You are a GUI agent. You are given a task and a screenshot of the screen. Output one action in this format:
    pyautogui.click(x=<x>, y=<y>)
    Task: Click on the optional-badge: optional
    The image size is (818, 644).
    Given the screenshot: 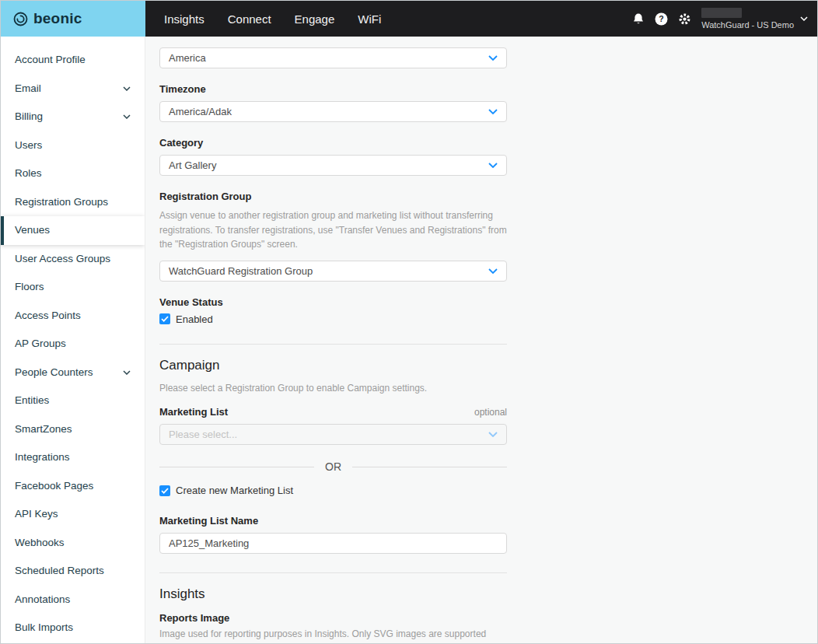 What is the action you would take?
    pyautogui.click(x=491, y=412)
    